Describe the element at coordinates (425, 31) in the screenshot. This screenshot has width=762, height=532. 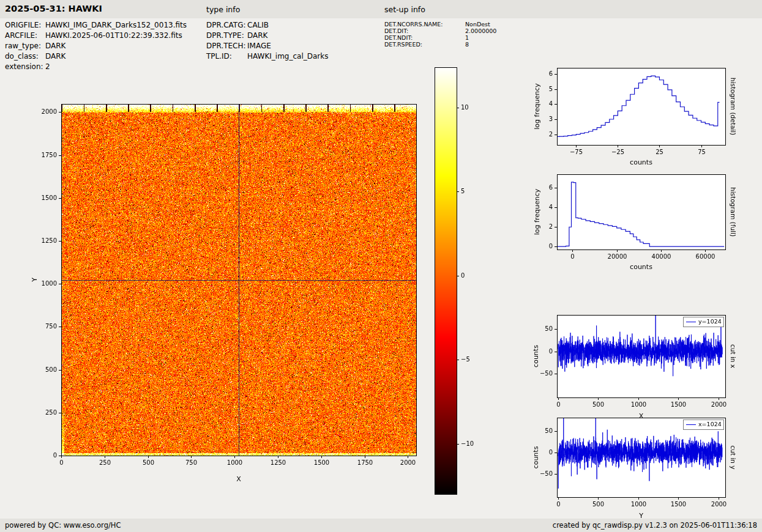
I see `field-label: DET.DIT:` at that location.